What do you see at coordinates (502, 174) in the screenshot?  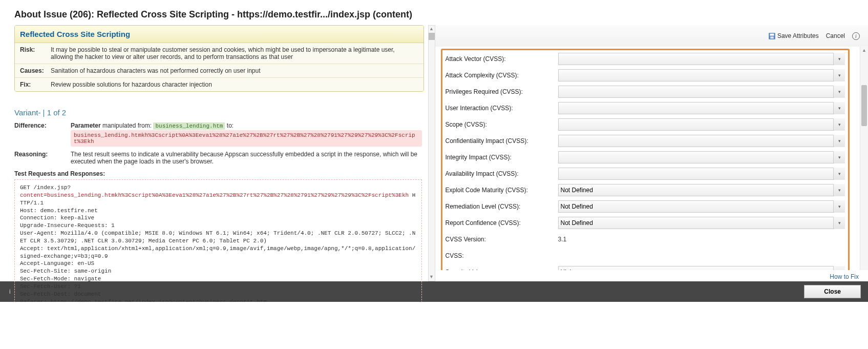 I see `label-availability: Availability Impact (CVSS):` at bounding box center [502, 174].